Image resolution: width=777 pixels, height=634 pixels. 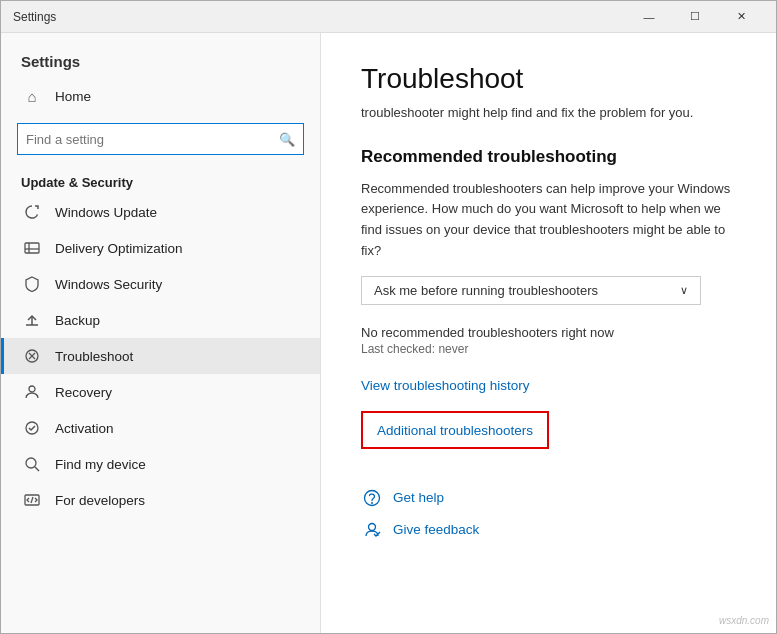 What do you see at coordinates (548, 332) in the screenshot?
I see `status-text: No recommended troubleshooters right now` at bounding box center [548, 332].